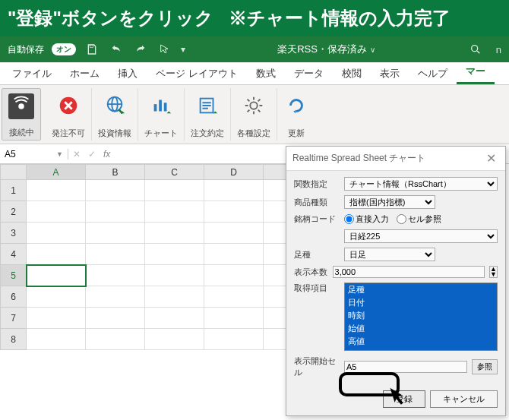 The image size is (509, 420). What do you see at coordinates (311, 272) in the screenshot?
I see `count-label: 表示本数` at bounding box center [311, 272].